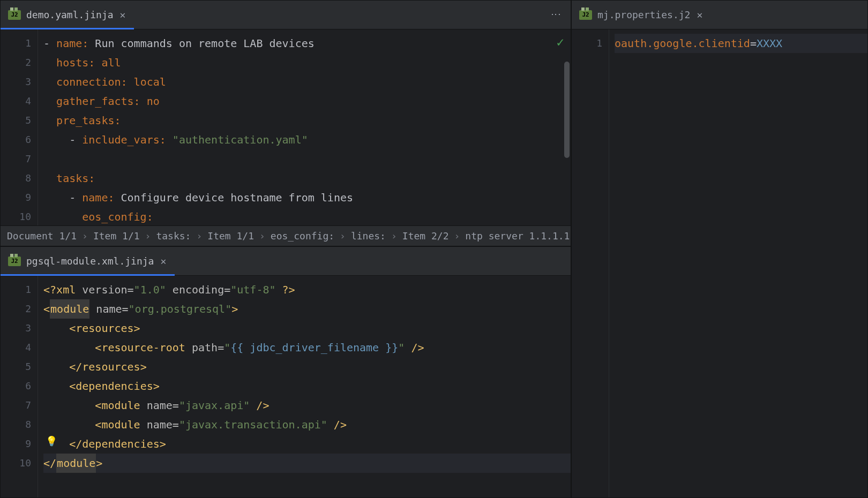 This screenshot has height=498, width=868. What do you see at coordinates (286, 236) in the screenshot?
I see `breadcrumb-bar: Document 1/1› Item 1/1› tasks:› Item 1/1…` at bounding box center [286, 236].